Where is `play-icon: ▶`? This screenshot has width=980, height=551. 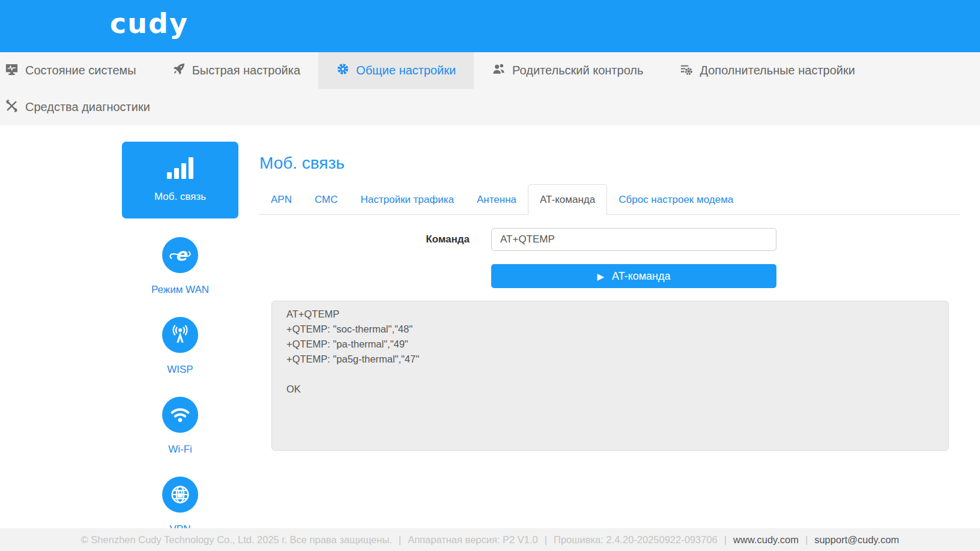 play-icon: ▶ is located at coordinates (600, 276).